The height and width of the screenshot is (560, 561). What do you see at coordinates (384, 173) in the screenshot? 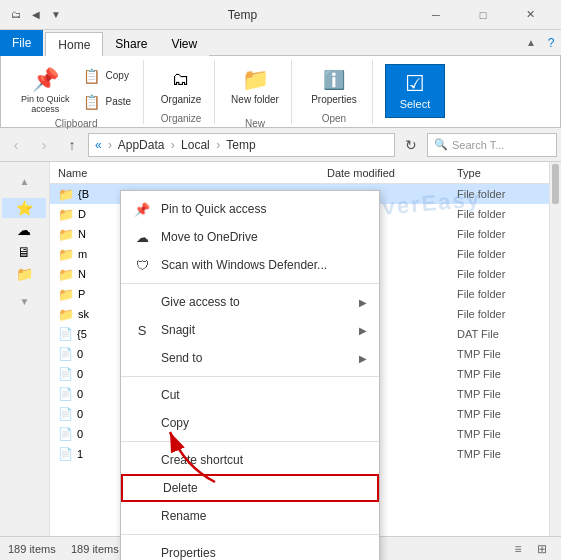
I see `col-modified: Date modified` at bounding box center [384, 173].